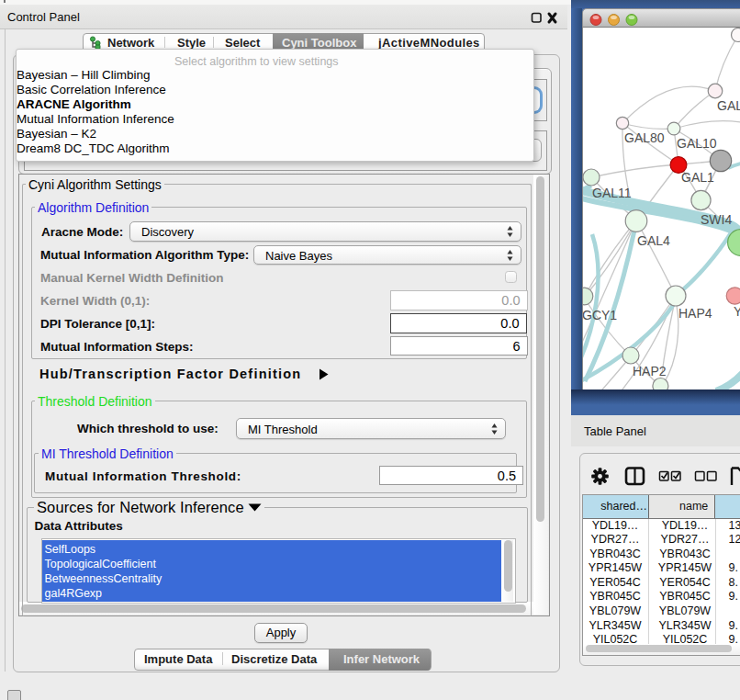 The height and width of the screenshot is (700, 740). Describe the element at coordinates (654, 241) in the screenshot. I see `svg-text: GAL4` at that location.